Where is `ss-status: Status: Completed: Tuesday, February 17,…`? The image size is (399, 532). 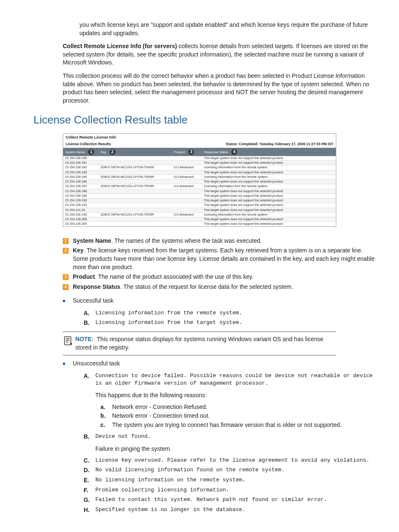
ss-status: Status: Completed: Tuesday, February 17,… is located at coordinates (279, 144).